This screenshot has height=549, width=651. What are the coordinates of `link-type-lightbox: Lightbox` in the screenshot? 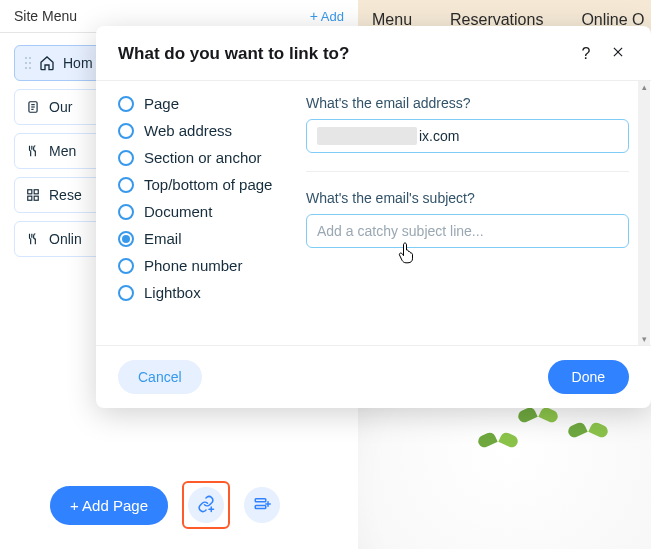 It's located at (207, 292).